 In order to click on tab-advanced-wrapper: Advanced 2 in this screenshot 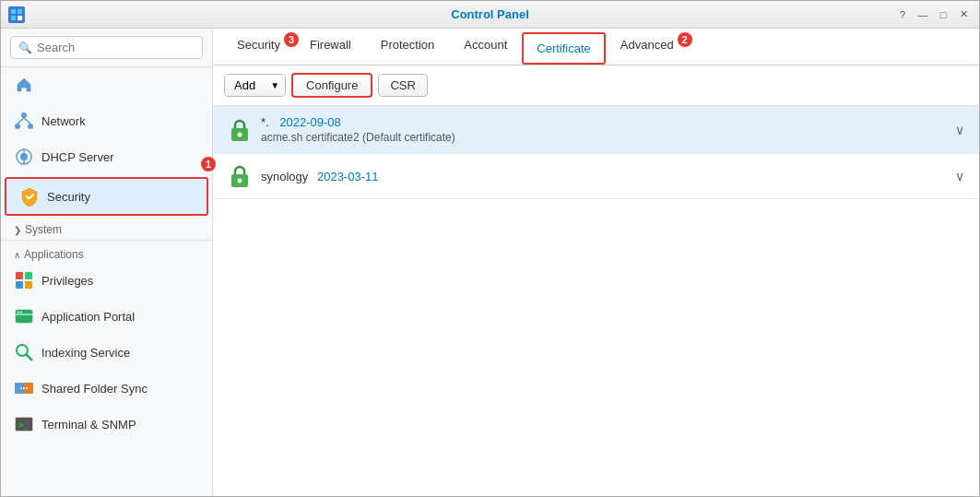, I will do `click(647, 46)`.